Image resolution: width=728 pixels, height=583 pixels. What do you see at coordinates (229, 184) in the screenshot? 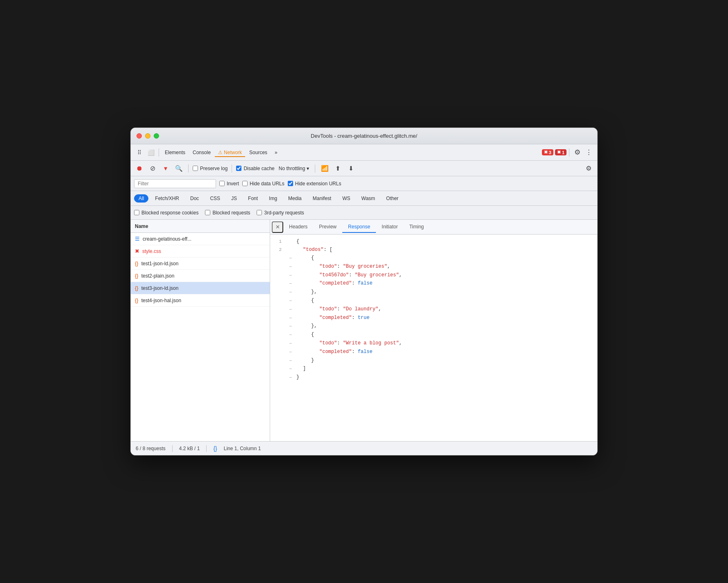
I see `invert-label: Invert` at bounding box center [229, 184].